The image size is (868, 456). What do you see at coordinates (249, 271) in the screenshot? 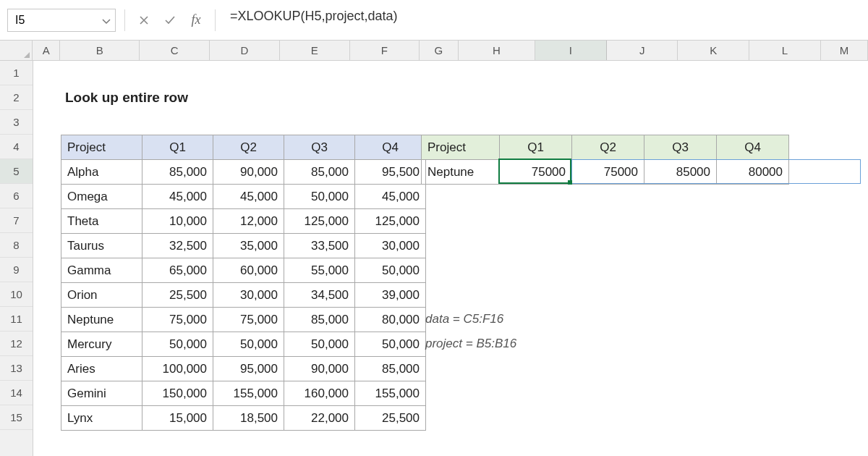
I see `value-cell: 60,000` at bounding box center [249, 271].